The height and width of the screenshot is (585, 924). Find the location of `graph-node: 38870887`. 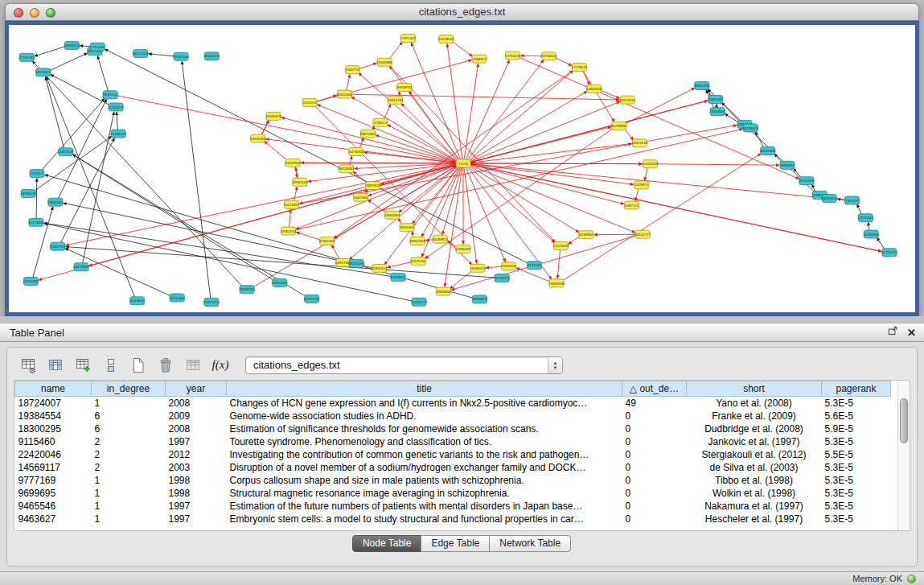

graph-node: 38870887 is located at coordinates (368, 134).